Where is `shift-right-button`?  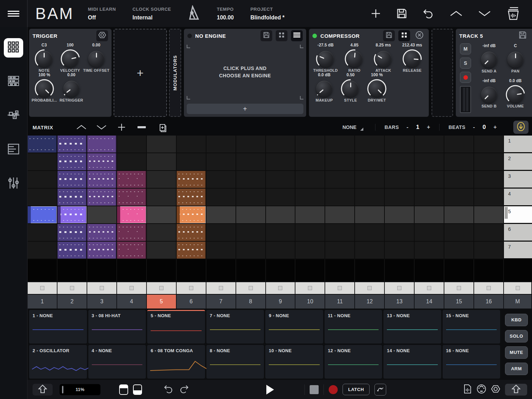 shift-right-button is located at coordinates (516, 390).